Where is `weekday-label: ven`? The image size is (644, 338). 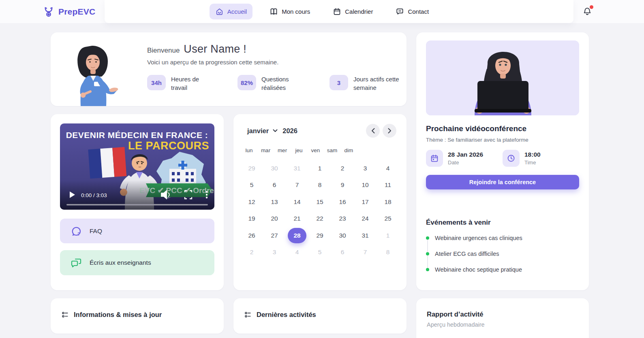 weekday-label: ven is located at coordinates (316, 151).